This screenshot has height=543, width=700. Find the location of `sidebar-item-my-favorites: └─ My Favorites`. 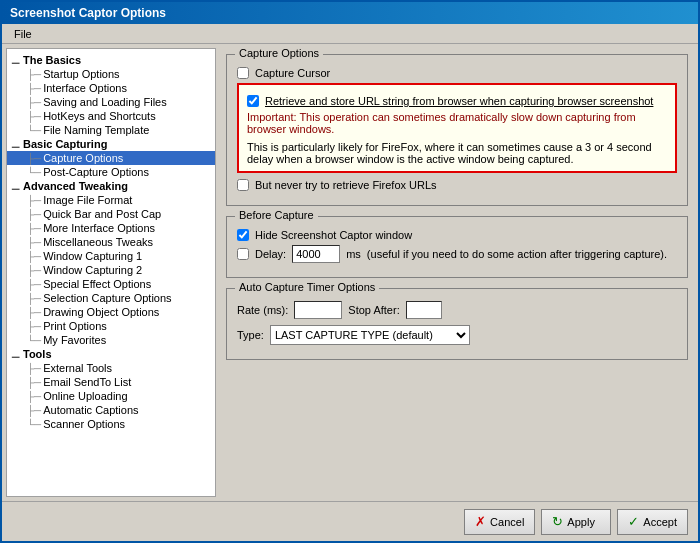

sidebar-item-my-favorites: └─ My Favorites is located at coordinates (111, 340).